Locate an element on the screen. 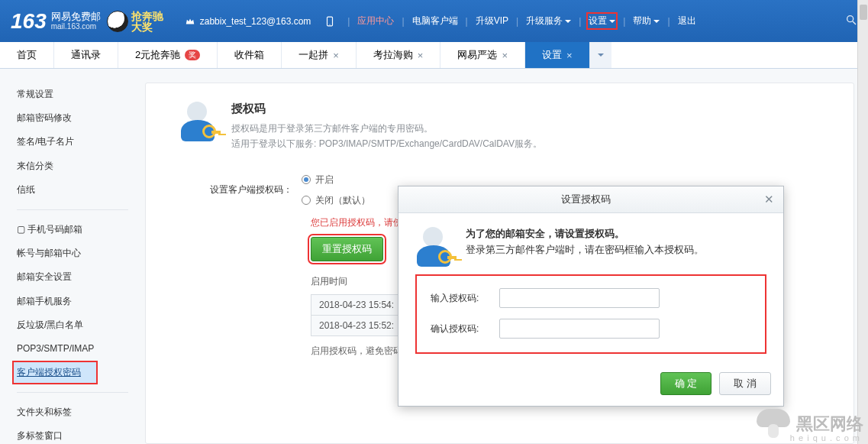  account-dropdown: zabbix_test_123@163.com is located at coordinates (260, 21).